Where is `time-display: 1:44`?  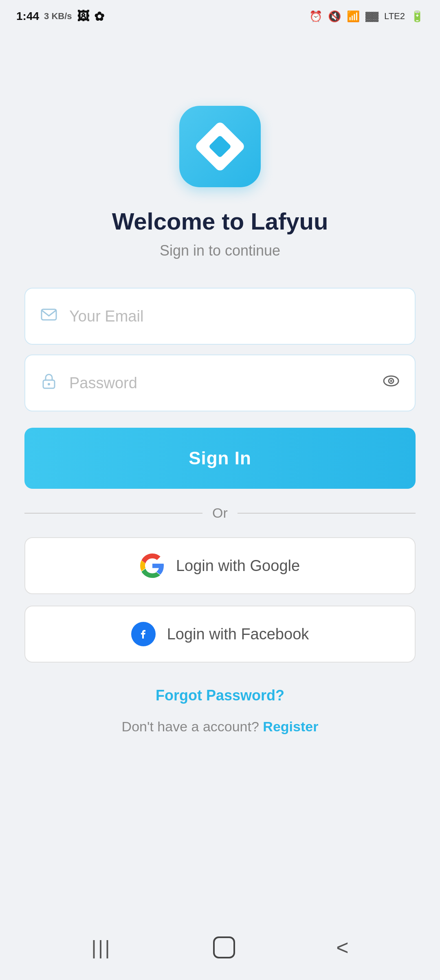 time-display: 1:44 is located at coordinates (28, 16).